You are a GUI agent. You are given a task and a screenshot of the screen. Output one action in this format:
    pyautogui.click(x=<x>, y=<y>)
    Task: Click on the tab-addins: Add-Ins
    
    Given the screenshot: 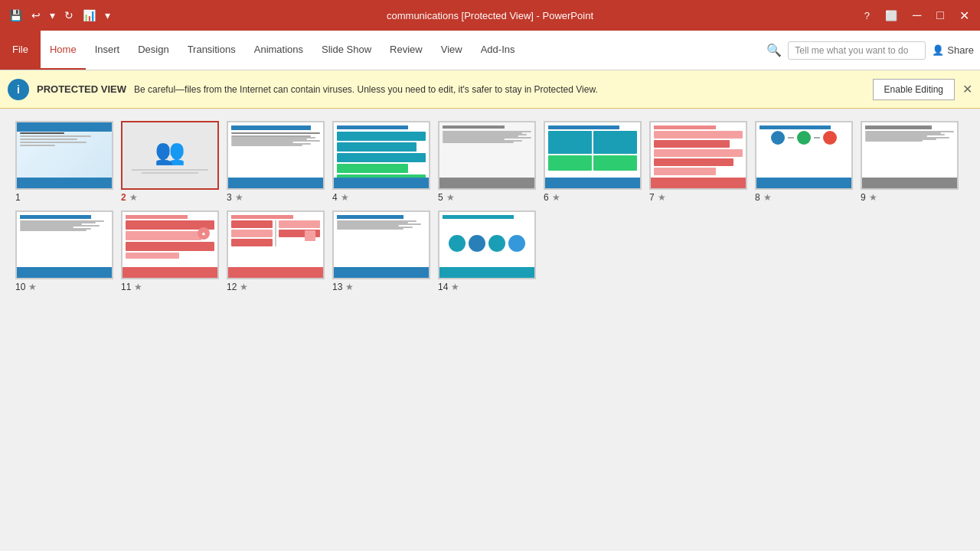 What is the action you would take?
    pyautogui.click(x=498, y=51)
    